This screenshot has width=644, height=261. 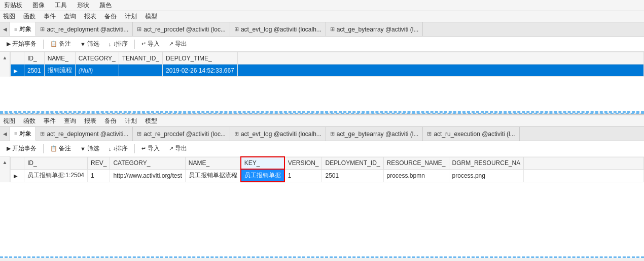 I want to click on toolbar-shape: 形状, so click(x=83, y=5).